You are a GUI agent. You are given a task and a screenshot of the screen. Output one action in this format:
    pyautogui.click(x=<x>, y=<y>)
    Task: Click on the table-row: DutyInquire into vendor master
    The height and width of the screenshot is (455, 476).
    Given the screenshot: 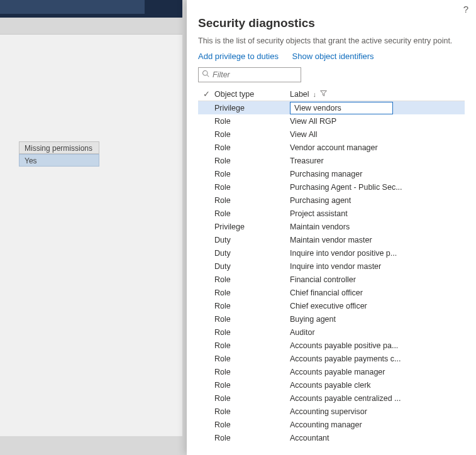 What is the action you would take?
    pyautogui.click(x=331, y=266)
    